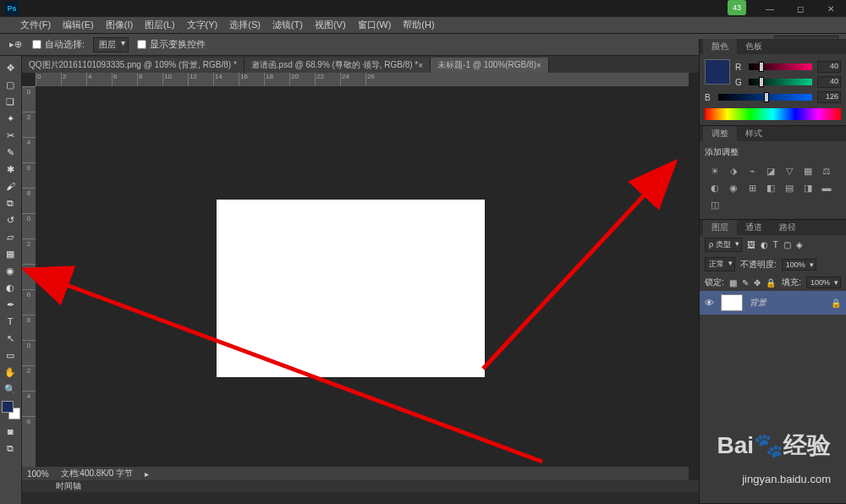  What do you see at coordinates (203, 25) in the screenshot?
I see `menu-type: 文字(Y)` at bounding box center [203, 25].